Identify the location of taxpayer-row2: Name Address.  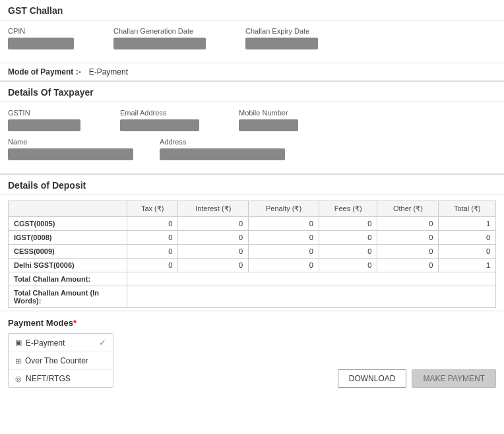
(252, 149).